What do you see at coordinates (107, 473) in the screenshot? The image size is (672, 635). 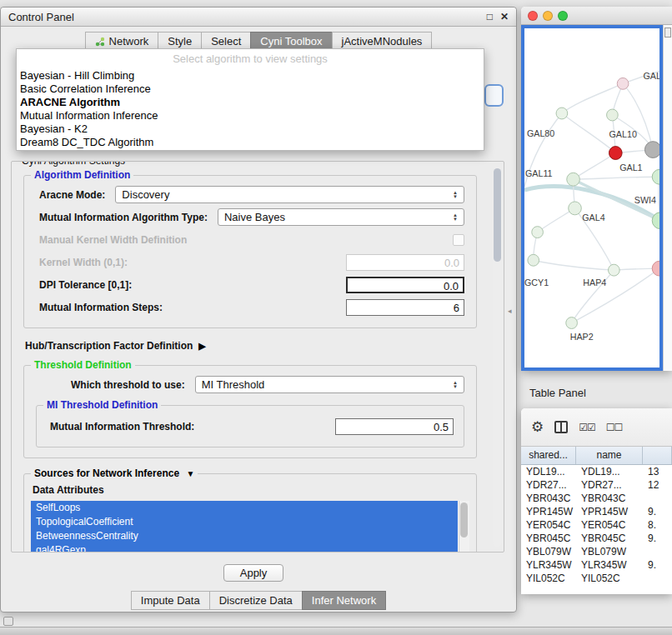 I see `sources-title: Sources for Network Inference` at bounding box center [107, 473].